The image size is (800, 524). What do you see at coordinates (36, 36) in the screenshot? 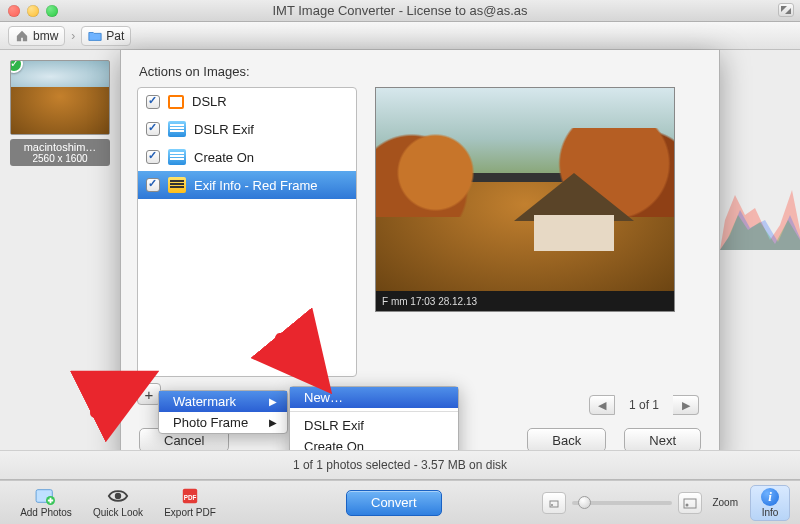
I see `path-home: bmw` at bounding box center [36, 36].